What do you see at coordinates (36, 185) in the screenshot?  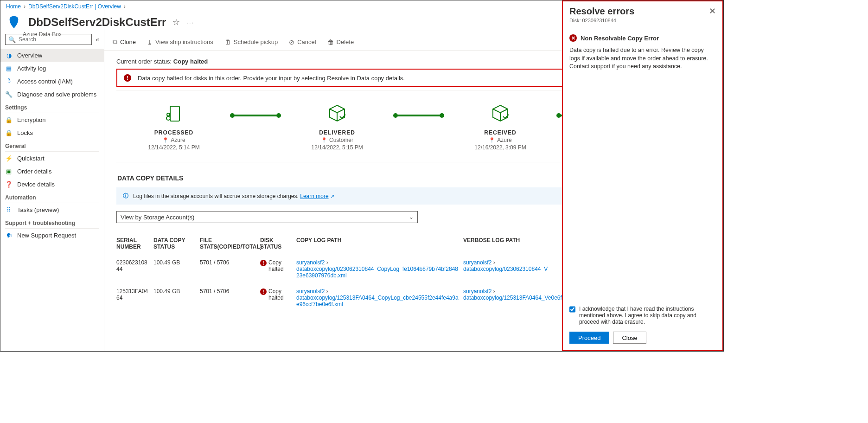 I see `nav-item-label: Device details` at bounding box center [36, 185].